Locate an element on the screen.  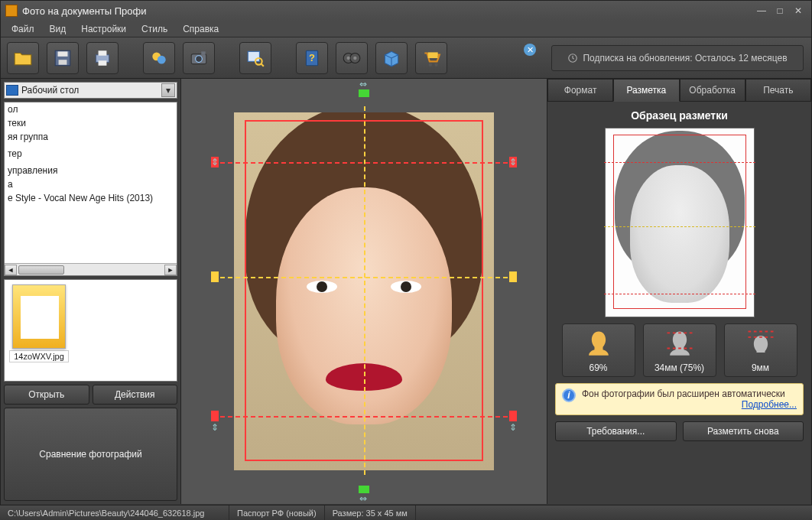
status-size: Размер: 35 x 45 мм is located at coordinates (370, 512).